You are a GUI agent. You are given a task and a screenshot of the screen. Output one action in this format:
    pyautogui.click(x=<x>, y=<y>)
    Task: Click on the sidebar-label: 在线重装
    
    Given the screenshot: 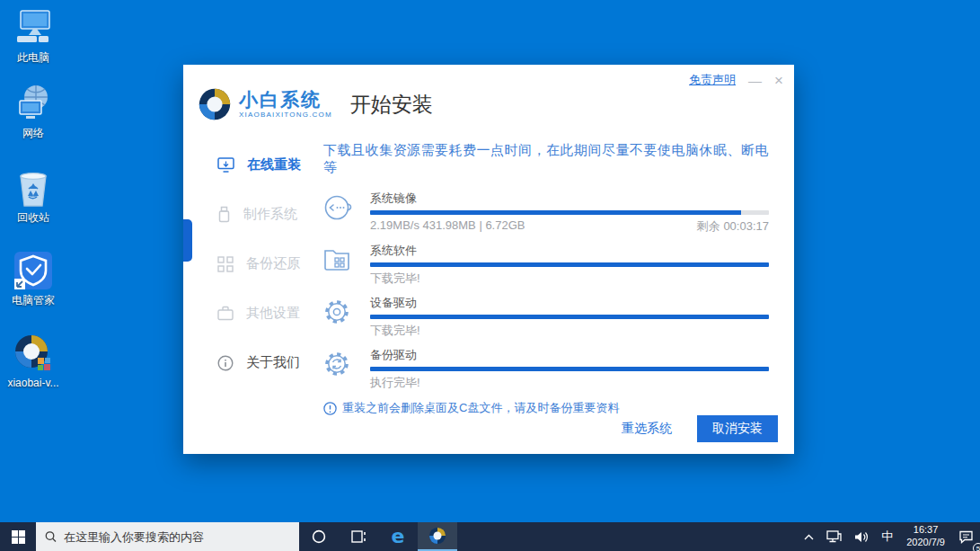 What is the action you would take?
    pyautogui.click(x=274, y=165)
    